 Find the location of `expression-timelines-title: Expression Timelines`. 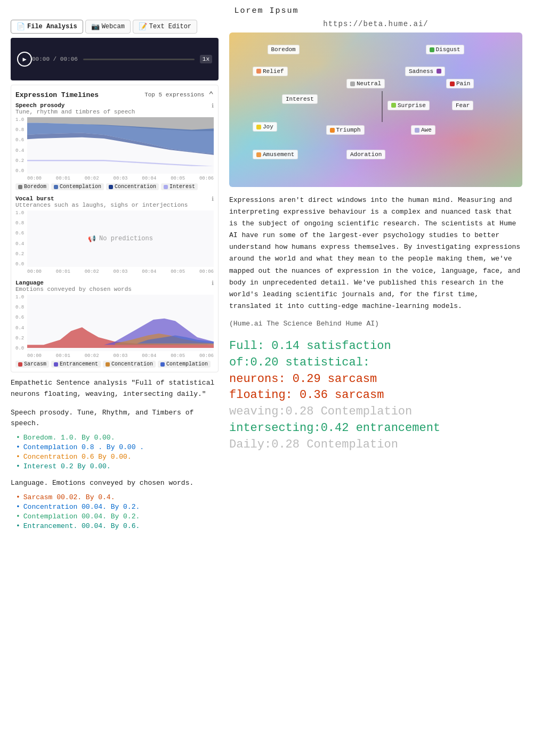

expression-timelines-title: Expression Timelines is located at coordinates (57, 95).